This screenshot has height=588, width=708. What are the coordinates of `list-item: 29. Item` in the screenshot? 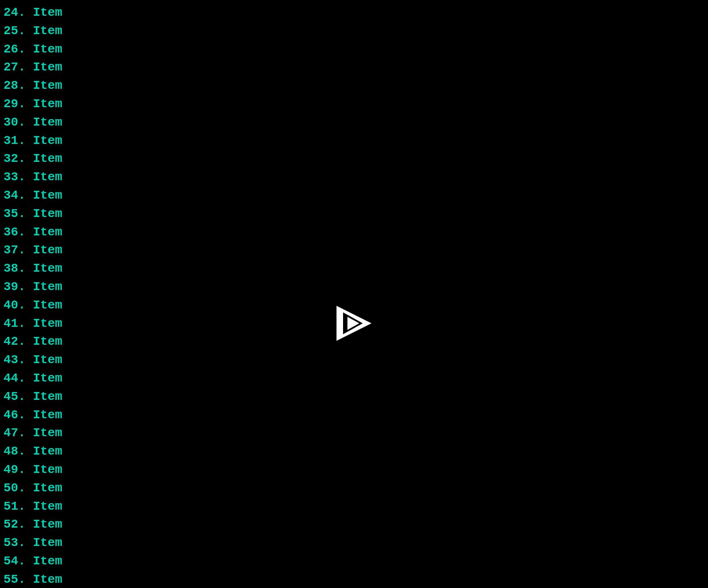 It's located at (354, 104).